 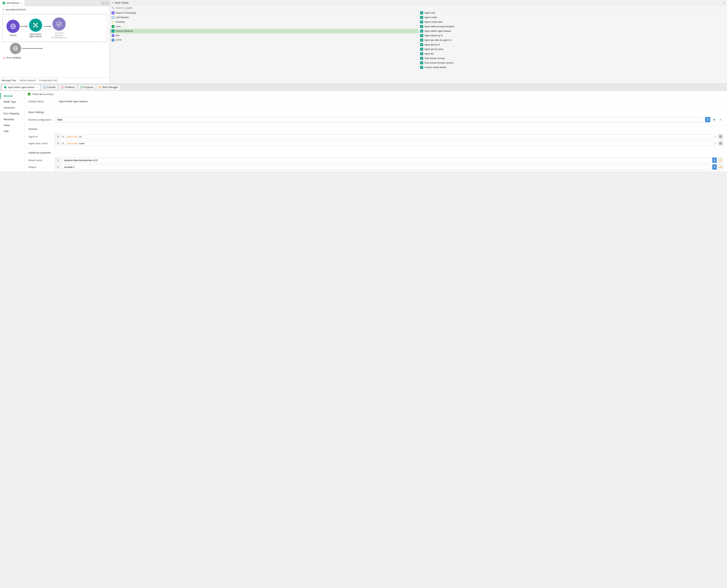 What do you see at coordinates (421, 8) in the screenshot?
I see `palette-search-input` at bounding box center [421, 8].